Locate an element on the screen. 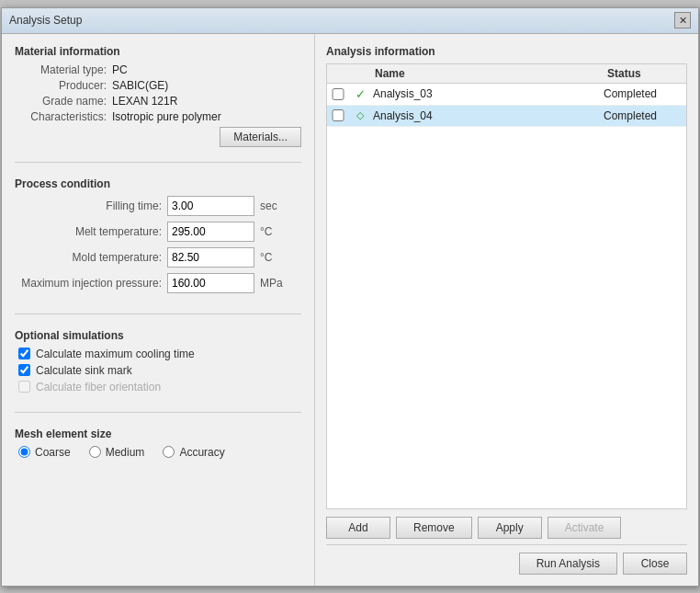 The image size is (700, 593). melt-temp-unit: °C is located at coordinates (274, 232).